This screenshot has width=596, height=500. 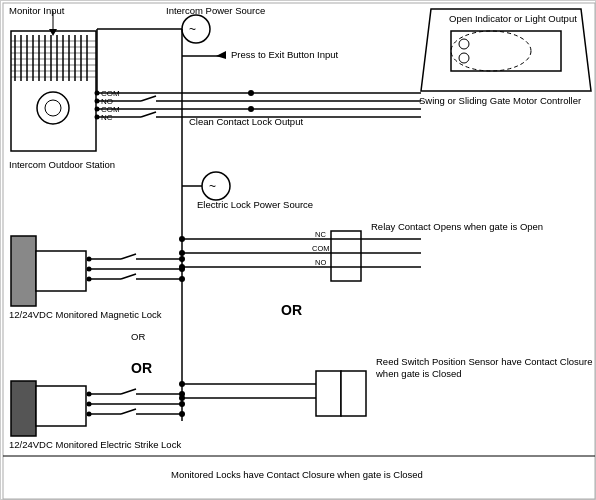 I want to click on monitor-input-label: Monitor Input, so click(x=36, y=11).